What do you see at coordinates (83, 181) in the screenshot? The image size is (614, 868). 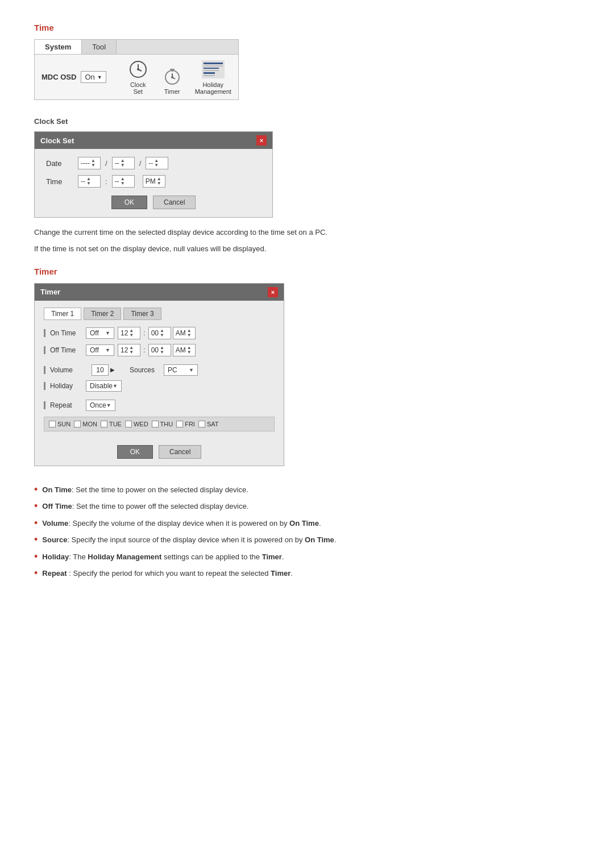 I see `time-hour-value: --` at bounding box center [83, 181].